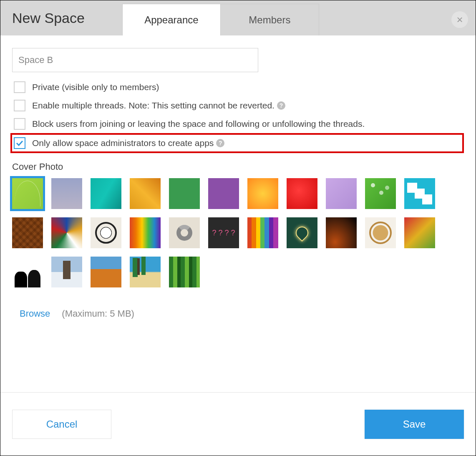 This screenshot has width=476, height=456. Describe the element at coordinates (238, 106) in the screenshot. I see `option-multithread: Enable multiple threads. Note: This sett…` at that location.